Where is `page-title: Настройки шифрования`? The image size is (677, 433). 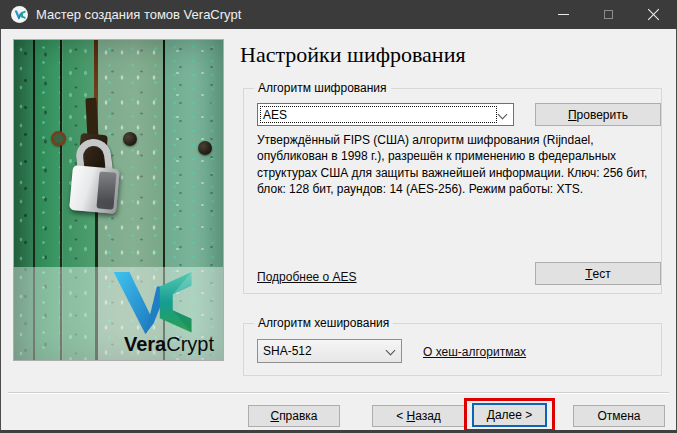
page-title: Настройки шифрования is located at coordinates (353, 55).